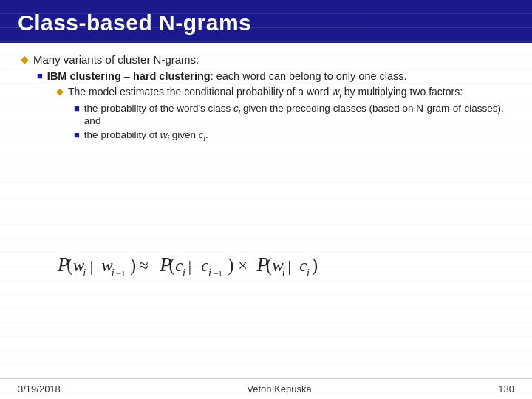  I want to click on diamond-icon: ◆, so click(25, 59).